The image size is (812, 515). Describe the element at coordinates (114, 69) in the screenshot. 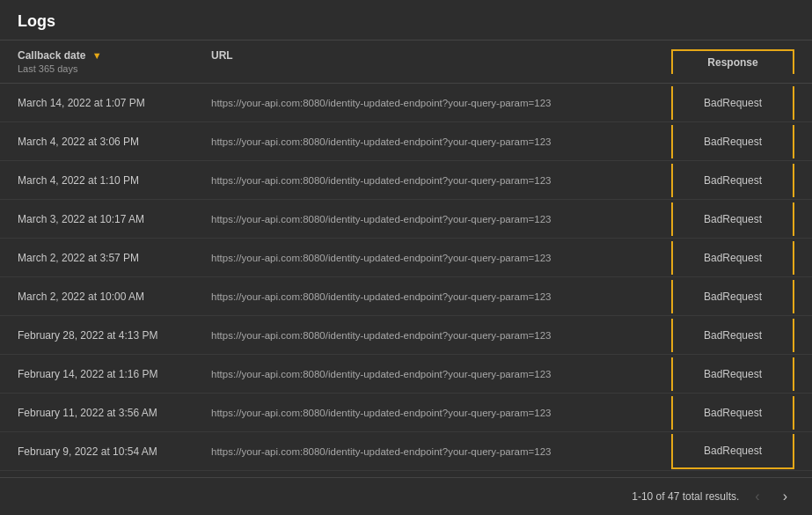

I see `filter-label: Last 365 days` at that location.